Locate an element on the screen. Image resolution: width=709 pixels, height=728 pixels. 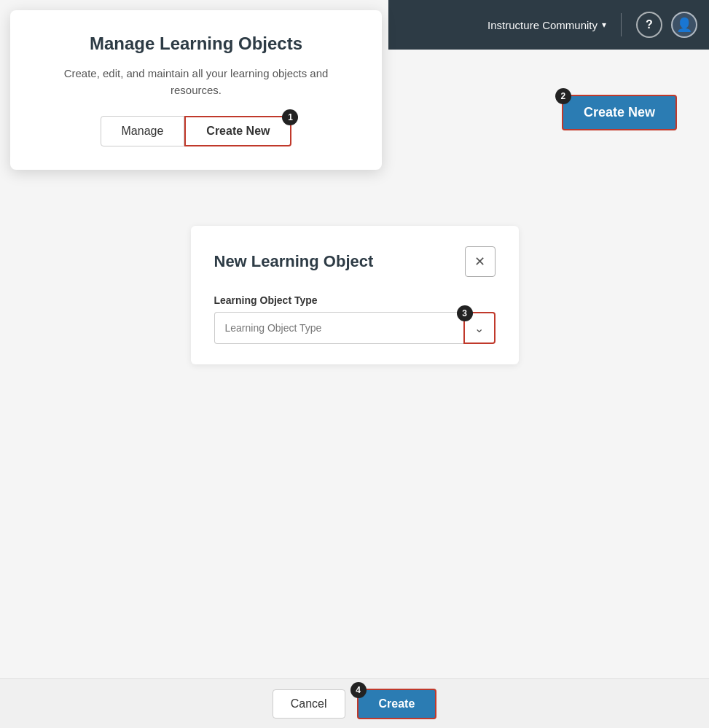
help-button: ? is located at coordinates (649, 25).